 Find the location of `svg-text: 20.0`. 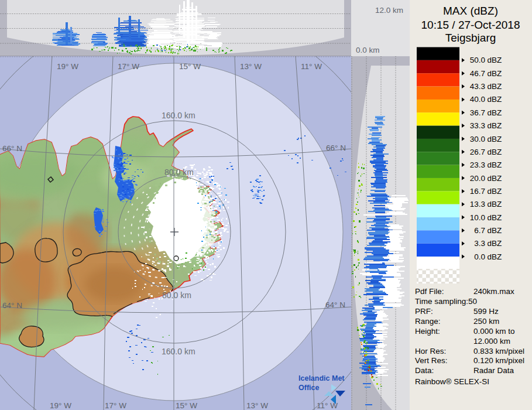

svg-text: 20.0 is located at coordinates (478, 178).